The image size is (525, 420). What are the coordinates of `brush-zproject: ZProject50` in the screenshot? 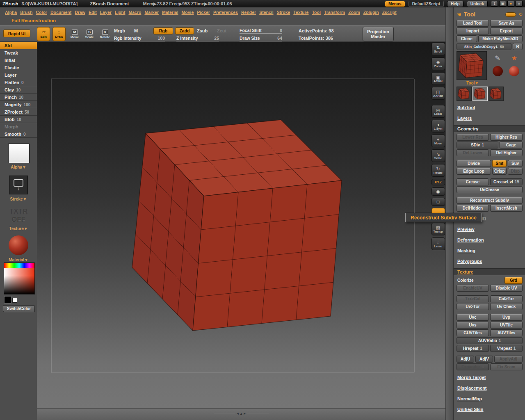 It's located at (18, 112).